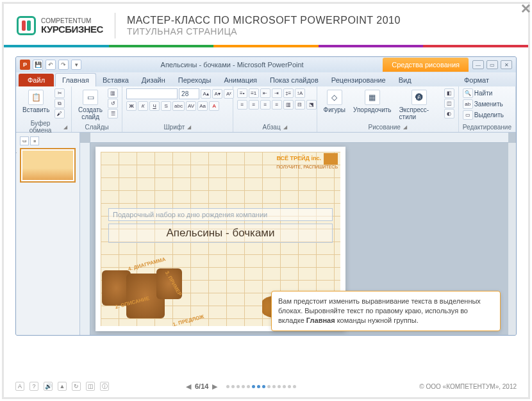 Image resolution: width=532 pixels, height=401 pixels. Describe the element at coordinates (76, 65) in the screenshot. I see `qat-dropdown-icon: ▾` at that location.